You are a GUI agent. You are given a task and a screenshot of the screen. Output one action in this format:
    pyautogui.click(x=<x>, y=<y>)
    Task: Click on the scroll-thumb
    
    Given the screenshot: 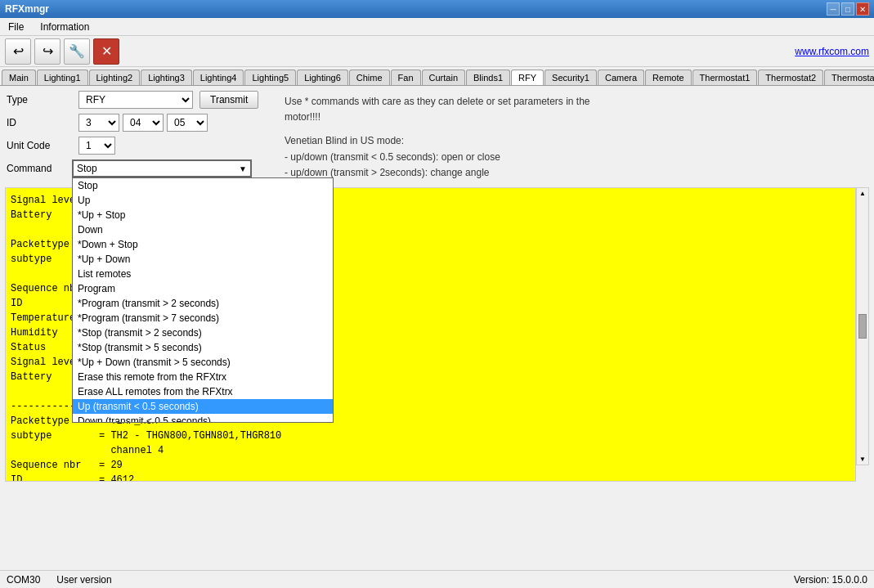 What is the action you would take?
    pyautogui.click(x=863, y=326)
    